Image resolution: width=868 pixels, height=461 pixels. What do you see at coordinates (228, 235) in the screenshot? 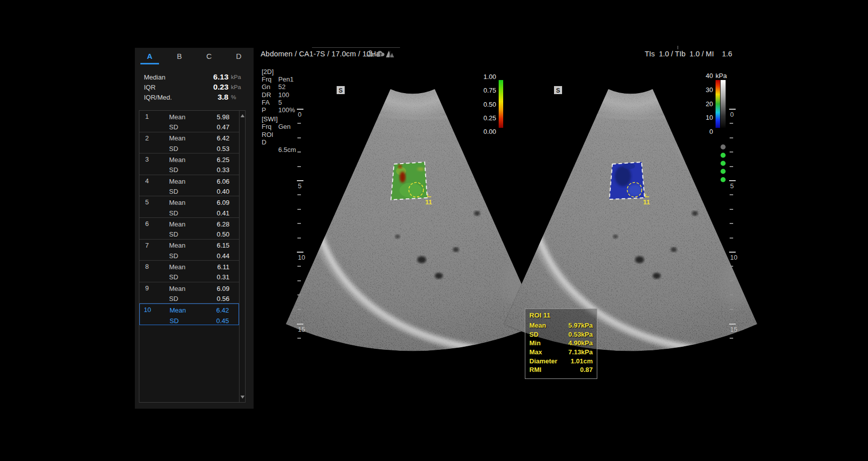
I see `sd-value: 0.50` at bounding box center [228, 235].